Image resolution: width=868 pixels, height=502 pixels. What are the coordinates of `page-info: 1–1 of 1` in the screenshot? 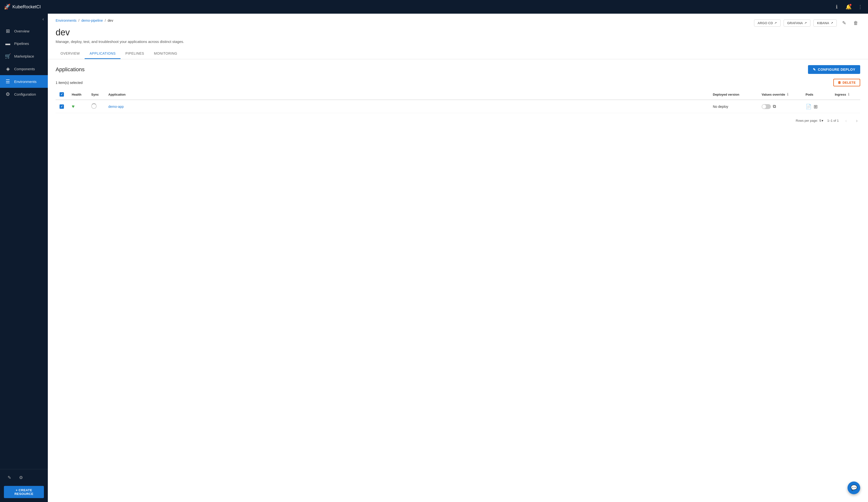 It's located at (833, 121).